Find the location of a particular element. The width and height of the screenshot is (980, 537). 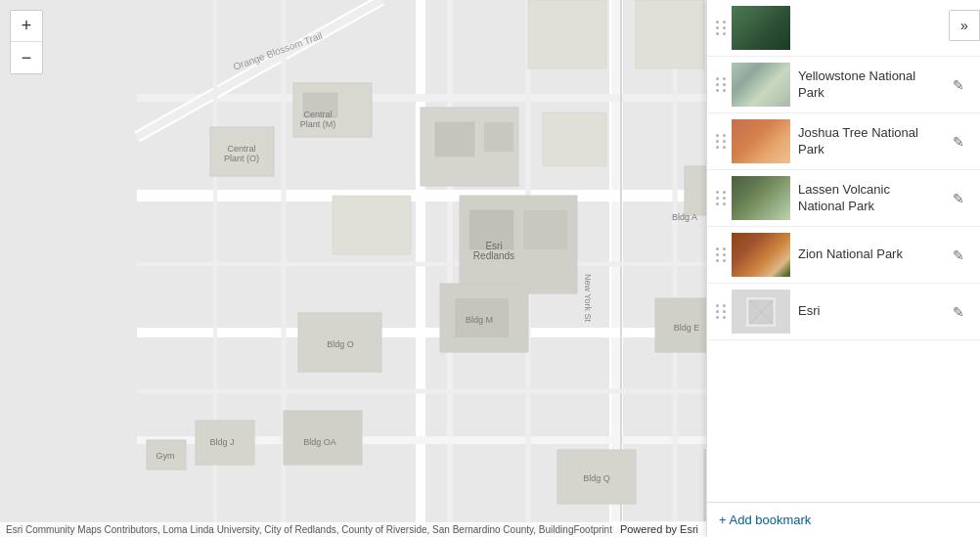

bookmark-name-lassen: Lassen Volcanic National Park is located at coordinates (868, 199).